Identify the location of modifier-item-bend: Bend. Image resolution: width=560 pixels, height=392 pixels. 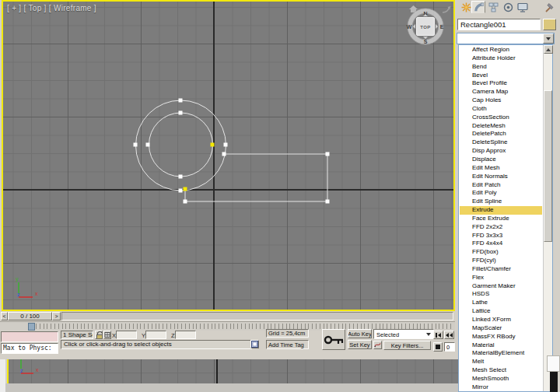
(501, 67).